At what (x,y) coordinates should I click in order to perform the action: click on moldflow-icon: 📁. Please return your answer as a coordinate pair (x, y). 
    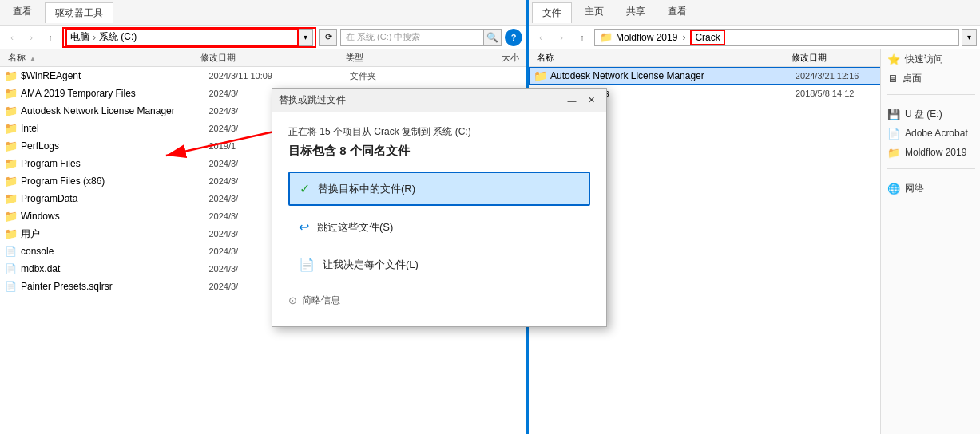
    Looking at the image, I should click on (894, 153).